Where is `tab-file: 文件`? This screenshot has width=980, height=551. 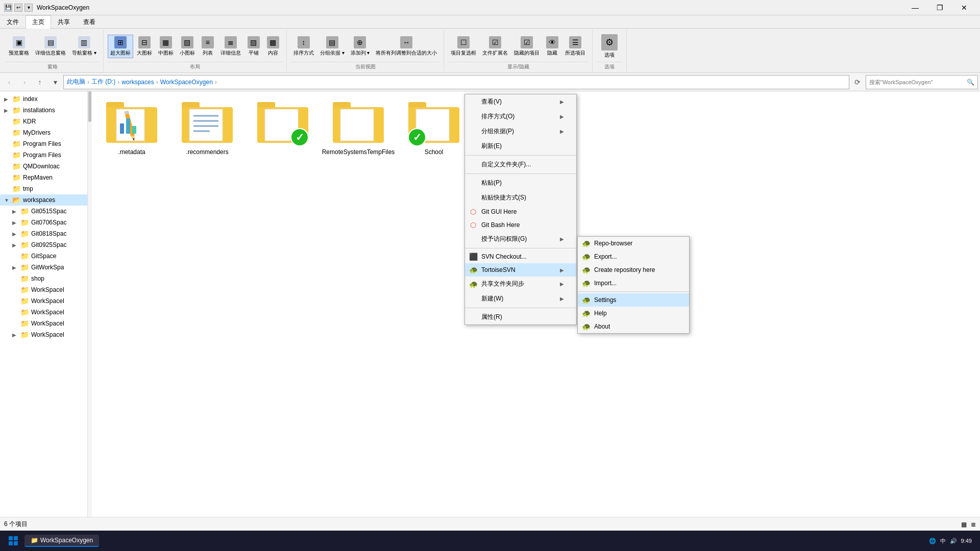
tab-file: 文件 is located at coordinates (13, 21).